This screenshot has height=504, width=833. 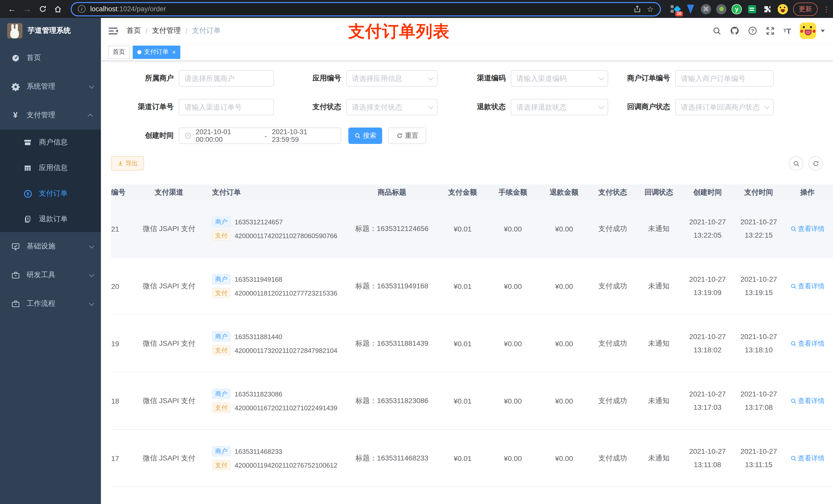 What do you see at coordinates (472, 192) in the screenshot?
I see `table-header: 编号 支付渠道 支付订单 商品标题 支付金额 手续金额 退款金额 支付状态 回调…` at bounding box center [472, 192].